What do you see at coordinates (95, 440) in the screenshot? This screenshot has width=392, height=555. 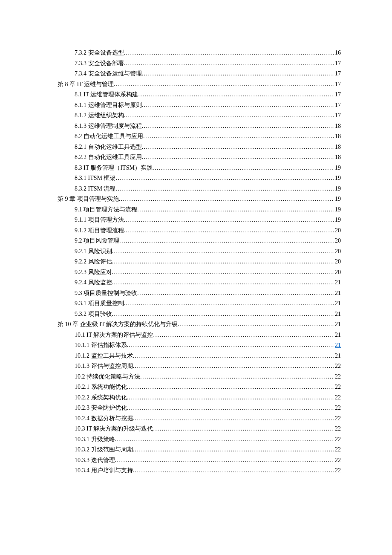 I see `toc-entry-title: 10.3.1 升级策略` at bounding box center [95, 440].